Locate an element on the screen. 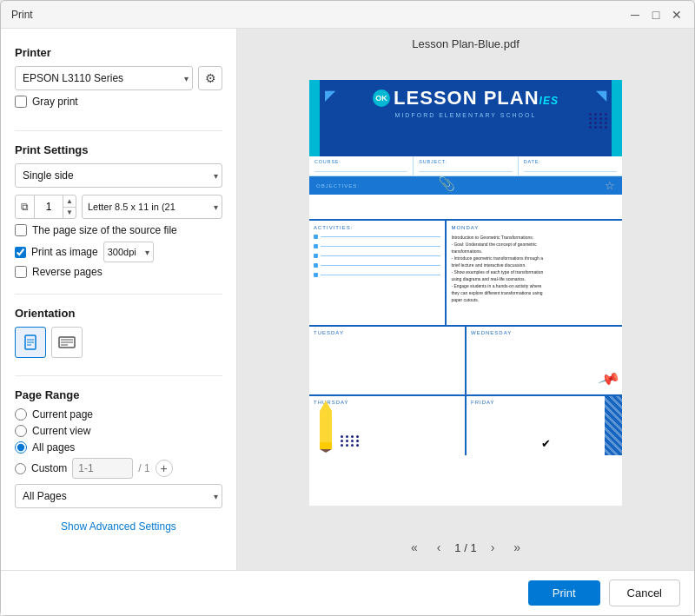 The height and width of the screenshot is (616, 695). printer-settings-button: ⚙ is located at coordinates (210, 78).